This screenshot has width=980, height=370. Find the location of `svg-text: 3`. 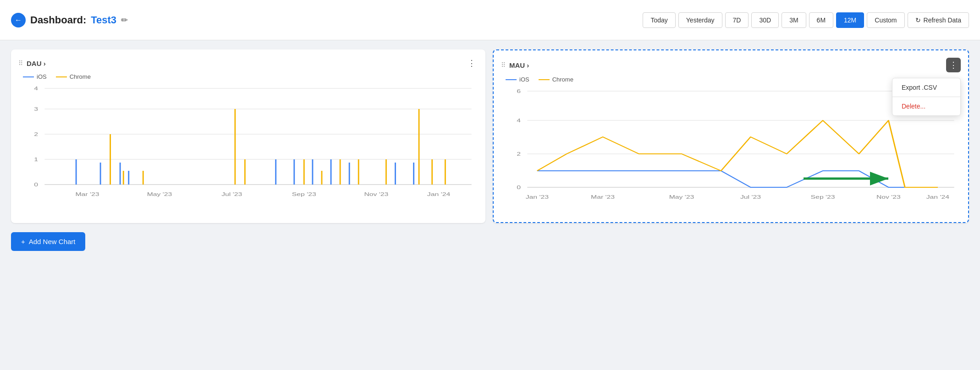

svg-text: 3 is located at coordinates (36, 109).